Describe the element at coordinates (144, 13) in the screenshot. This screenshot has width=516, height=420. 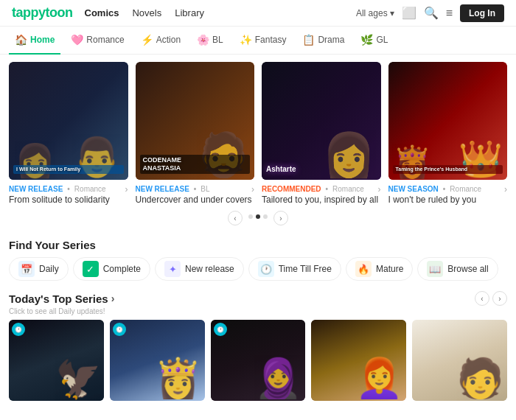
I see `main-nav: Comics Novels Library` at that location.